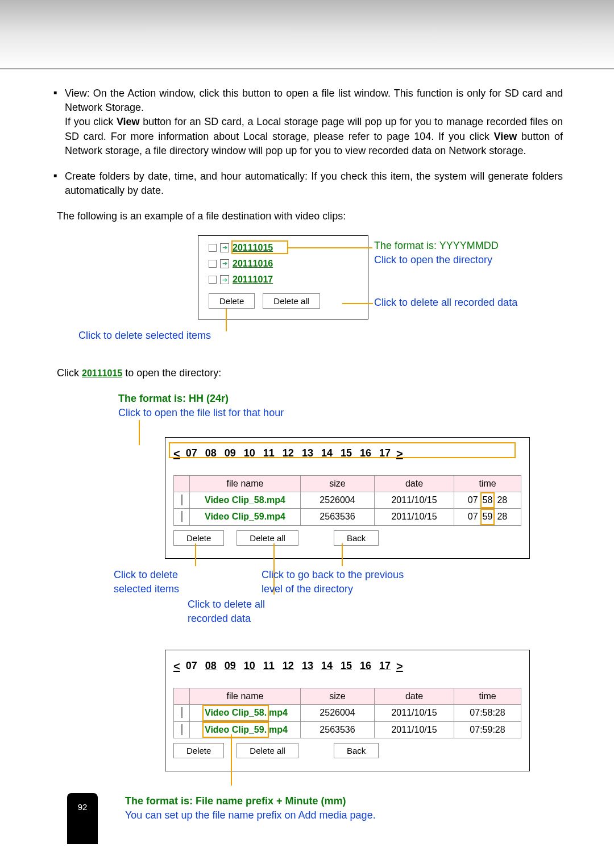 The image size is (614, 868). I want to click on view-bold-2: View, so click(506, 136).